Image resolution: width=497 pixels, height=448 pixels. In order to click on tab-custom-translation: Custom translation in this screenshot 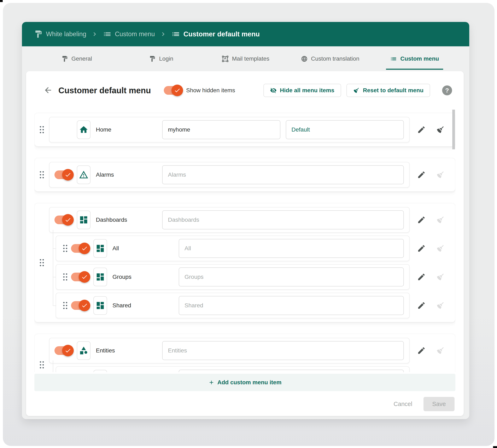, I will do `click(330, 59)`.